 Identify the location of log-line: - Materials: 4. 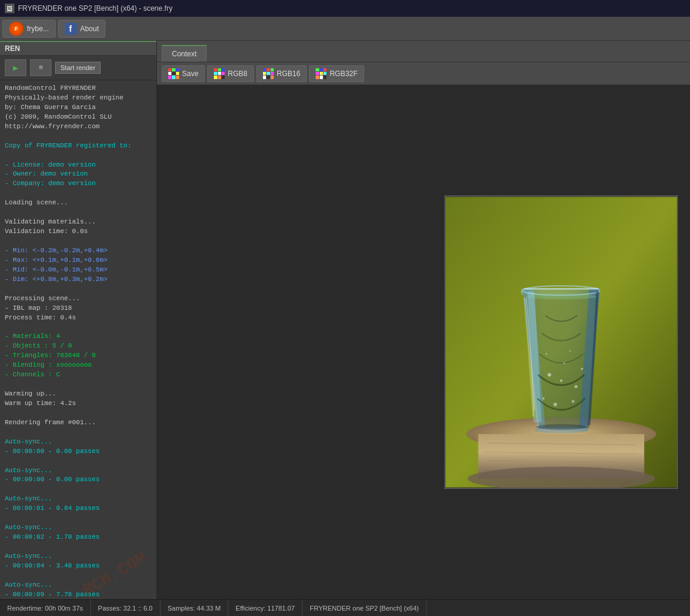
(78, 337).